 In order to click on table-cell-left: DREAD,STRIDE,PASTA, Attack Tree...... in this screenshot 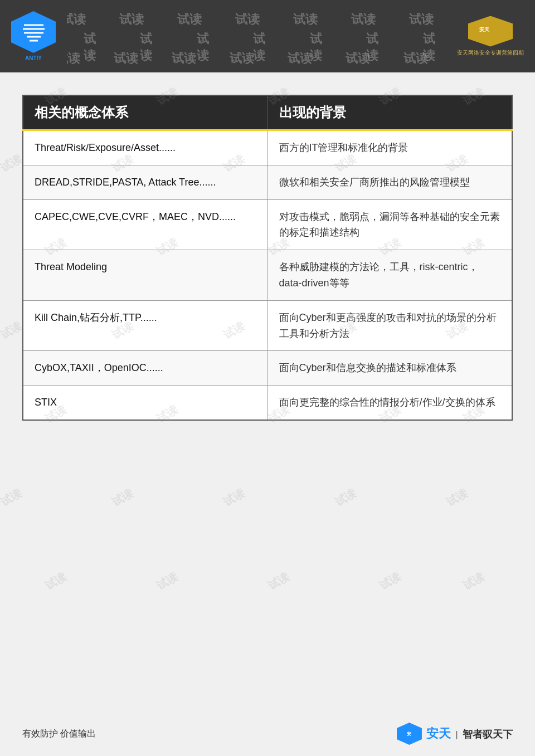, I will do `click(145, 182)`.